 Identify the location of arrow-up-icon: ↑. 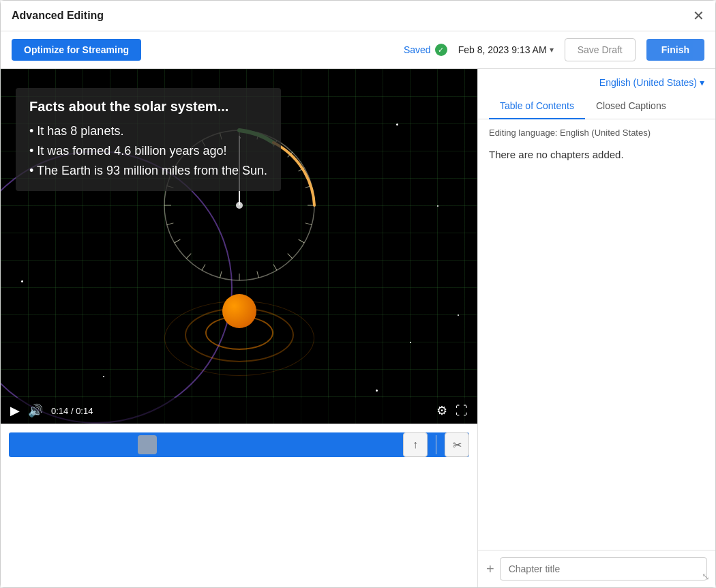
(415, 445).